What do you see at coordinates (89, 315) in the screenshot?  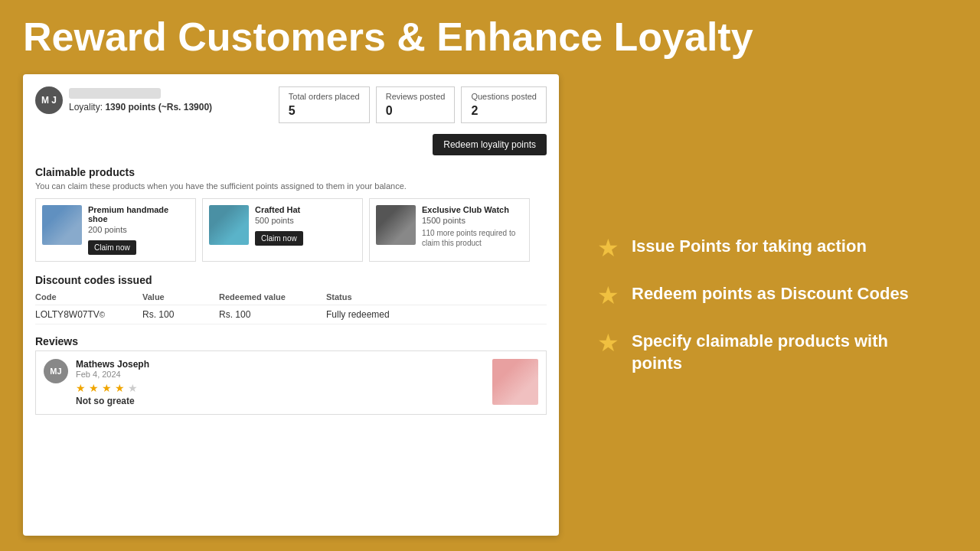 I see `discount-code: LOLTY8W07TV©` at bounding box center [89, 315].